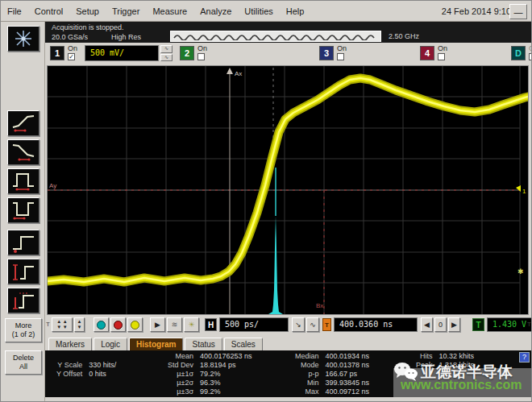 Image resolution: width=532 pixels, height=402 pixels. Describe the element at coordinates (175, 325) in the screenshot. I see `overlap-waves-icon: ≋` at that location.